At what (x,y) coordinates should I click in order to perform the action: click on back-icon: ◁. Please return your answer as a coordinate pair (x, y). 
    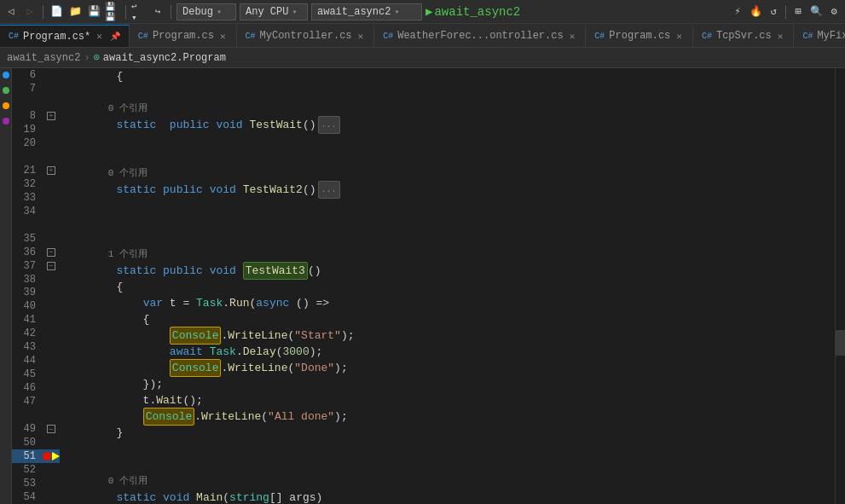
    Looking at the image, I should click on (11, 12).